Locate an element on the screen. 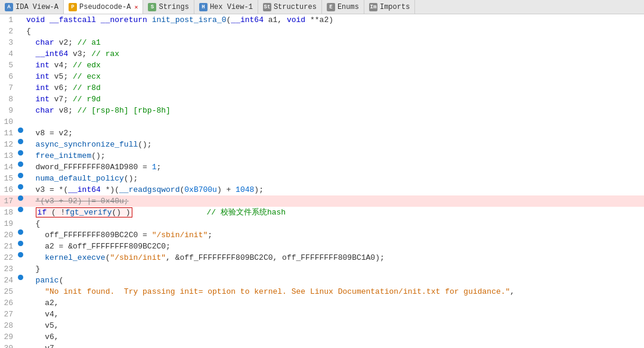  code-content-14: dword_FFFFFFFF80A1D980 = 1; is located at coordinates (334, 167).